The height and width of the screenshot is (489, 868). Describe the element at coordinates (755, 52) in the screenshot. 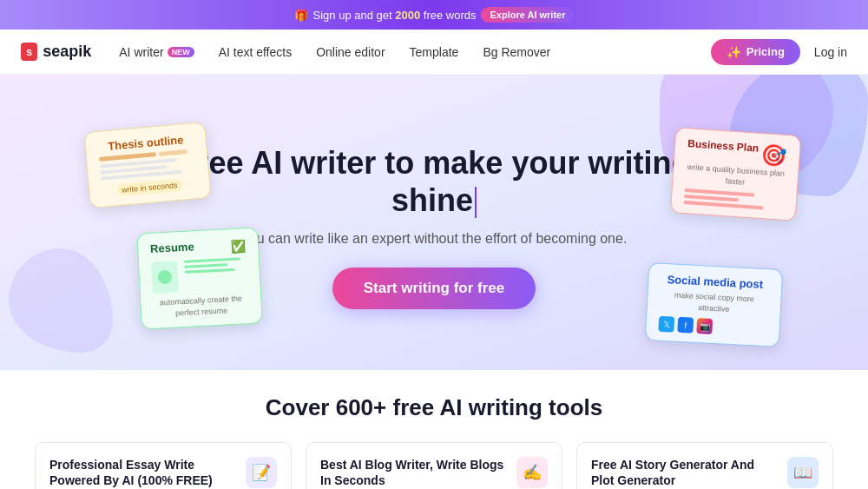

I see `pricing-button: ✨ Pricing` at that location.